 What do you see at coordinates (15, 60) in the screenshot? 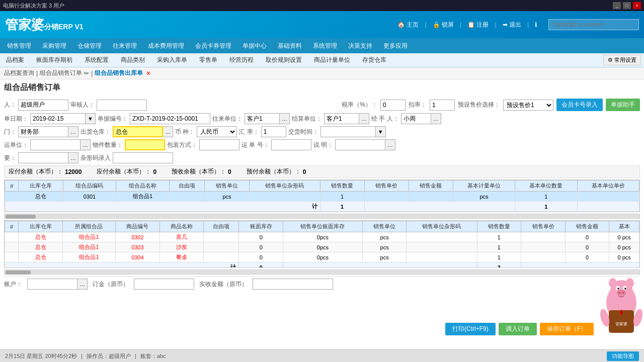
I see `tool-products: 品档案` at bounding box center [15, 60].